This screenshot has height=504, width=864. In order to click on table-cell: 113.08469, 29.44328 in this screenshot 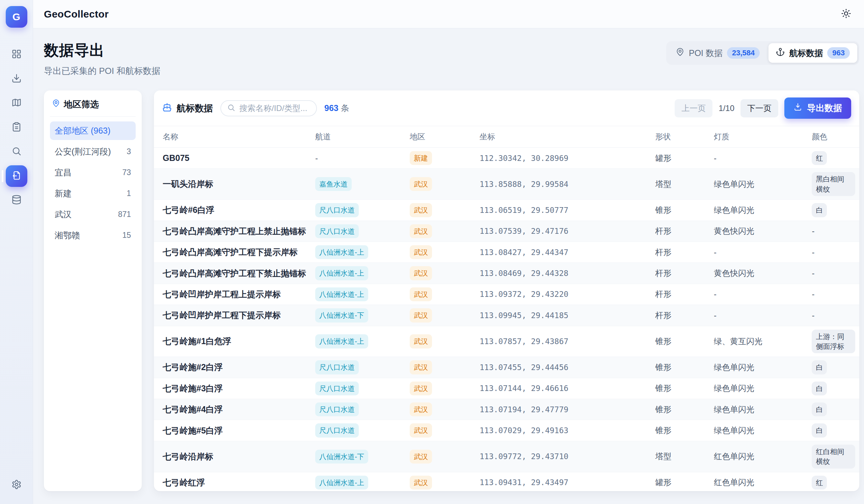, I will do `click(563, 273)`.